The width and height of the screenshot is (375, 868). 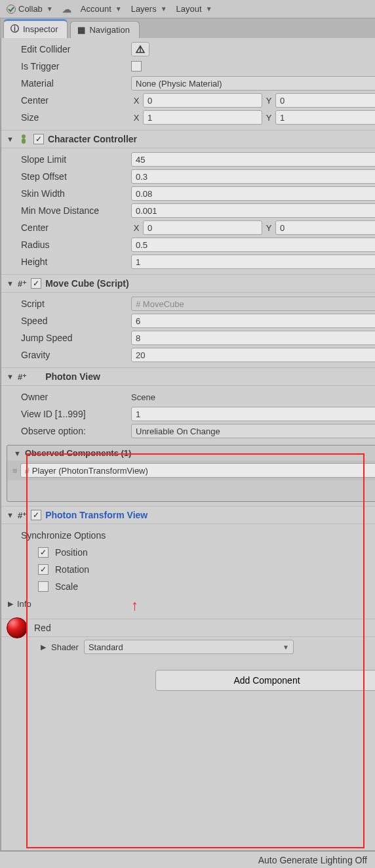 I want to click on step-offset-label: Step Offset, so click(x=69, y=176).